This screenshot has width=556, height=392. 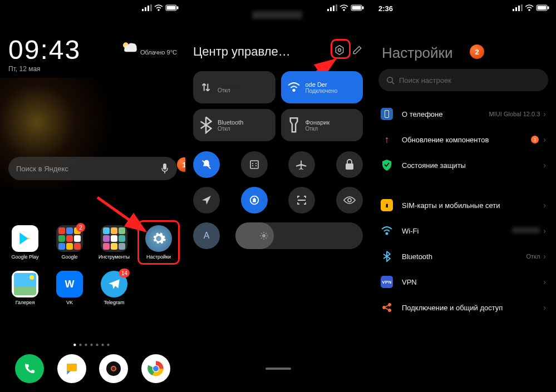 I want to click on settings-row-wifi: Wi-Fi ›, so click(x=463, y=231).